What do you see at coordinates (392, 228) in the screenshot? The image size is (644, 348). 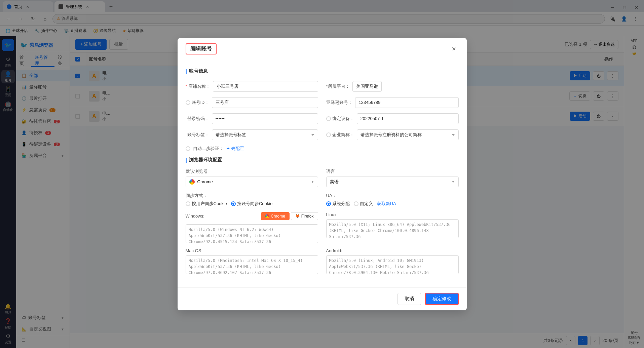 I see `linux-ua-col: Linux: Mozilla/5.0 (X11; Linux x86_64) A…` at bounding box center [392, 228].